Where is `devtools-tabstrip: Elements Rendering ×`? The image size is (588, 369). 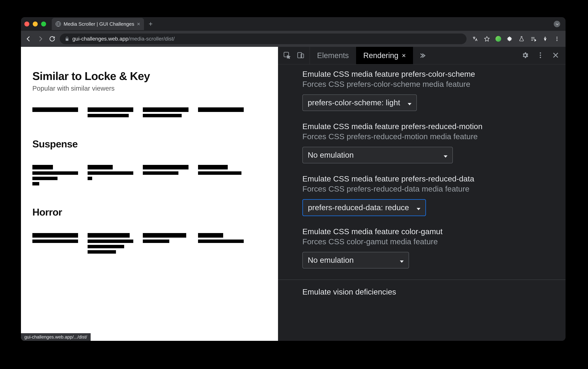 devtools-tabstrip: Elements Rendering × is located at coordinates (422, 56).